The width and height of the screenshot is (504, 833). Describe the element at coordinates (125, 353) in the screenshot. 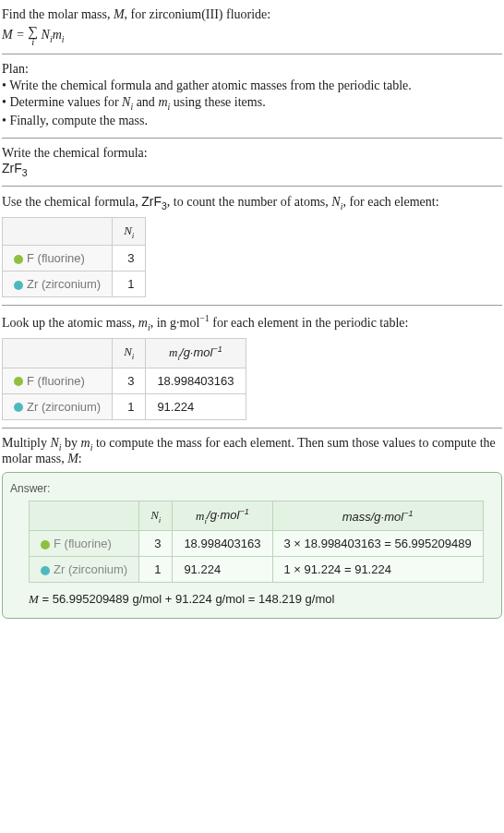

I see `table-header-row: Ni mi/g·mol−1` at that location.